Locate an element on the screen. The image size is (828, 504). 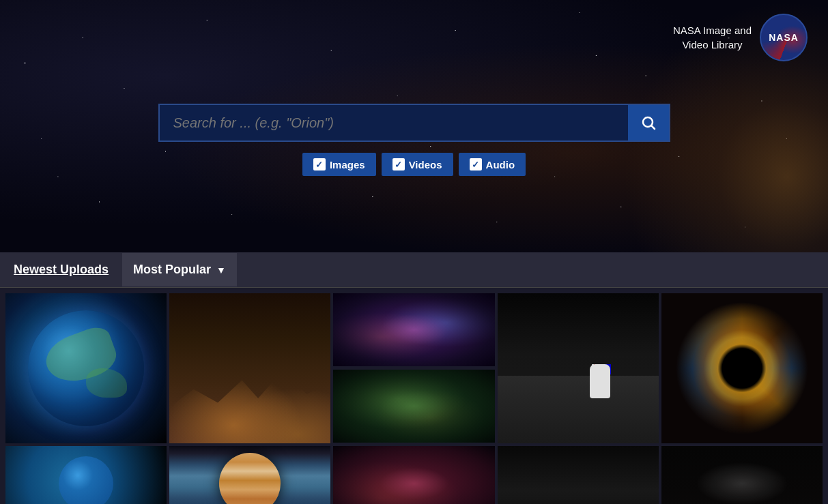
mars-visual is located at coordinates (250, 368).